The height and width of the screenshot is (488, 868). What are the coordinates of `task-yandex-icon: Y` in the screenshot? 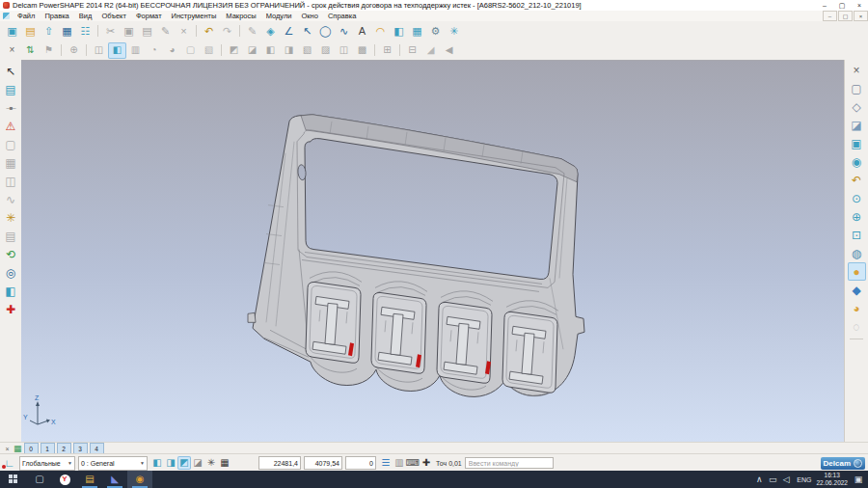 It's located at (65, 479).